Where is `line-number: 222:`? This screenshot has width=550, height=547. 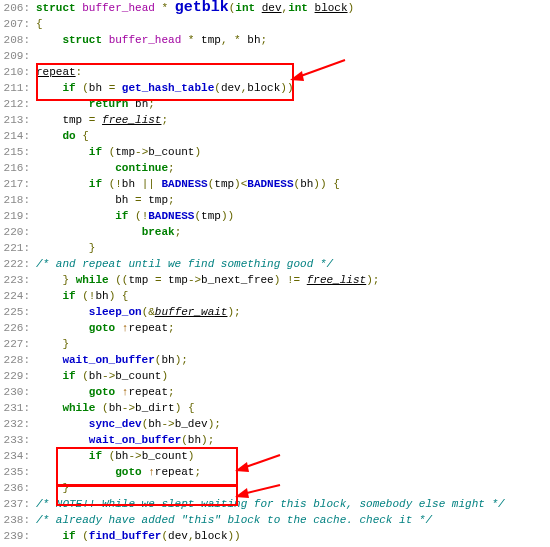 line-number: 222: is located at coordinates (18, 264).